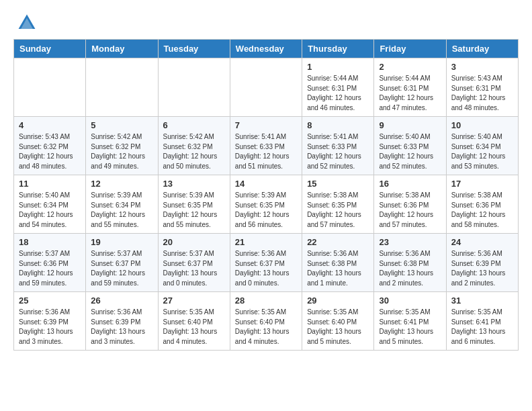 The image size is (532, 411). Describe the element at coordinates (338, 210) in the screenshot. I see `day-info: Sunrise: 5:38 AM Sunset: 6:35 PM Dayligh…` at that location.